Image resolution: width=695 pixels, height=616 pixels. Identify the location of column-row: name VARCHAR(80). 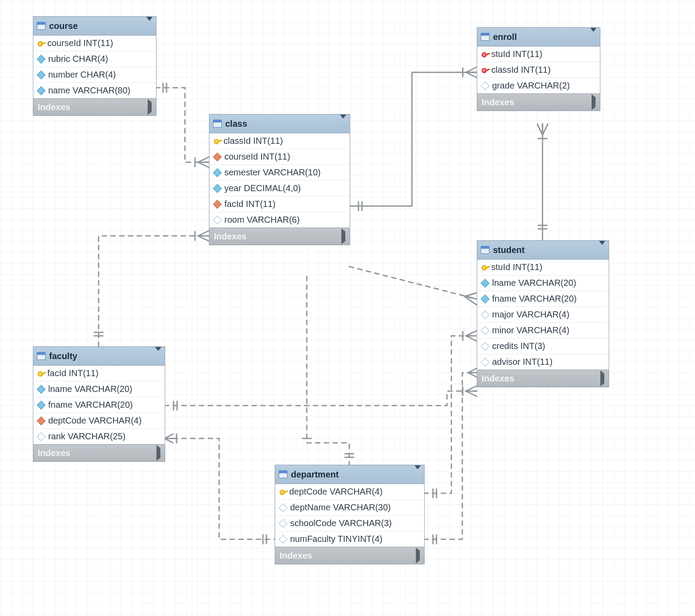
(95, 90).